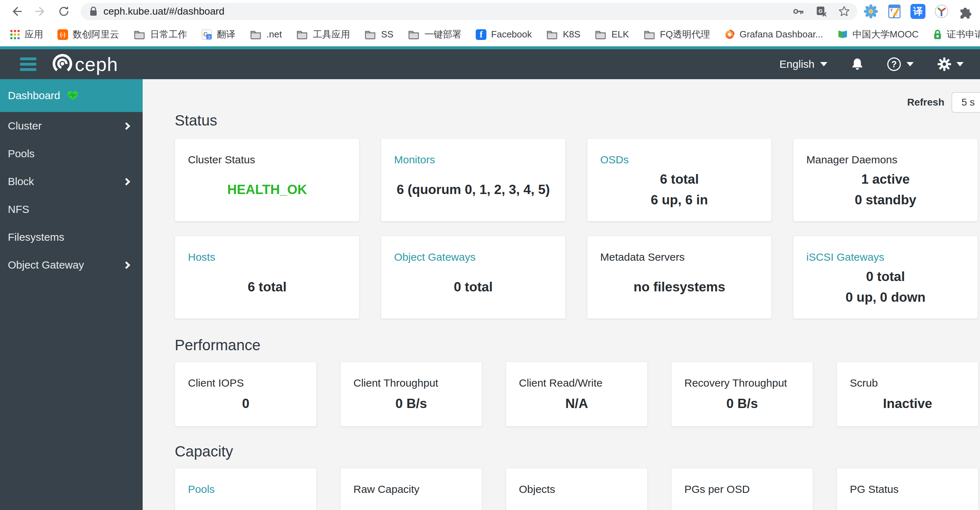 The height and width of the screenshot is (510, 980). I want to click on hamburger-menu-icon, so click(28, 64).